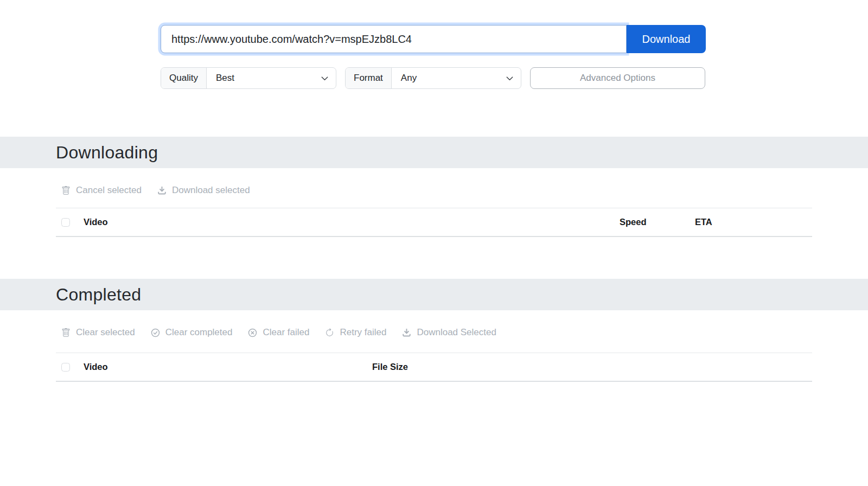 This screenshot has height=486, width=868. What do you see at coordinates (433, 39) in the screenshot?
I see `url-input-group: Download` at bounding box center [433, 39].